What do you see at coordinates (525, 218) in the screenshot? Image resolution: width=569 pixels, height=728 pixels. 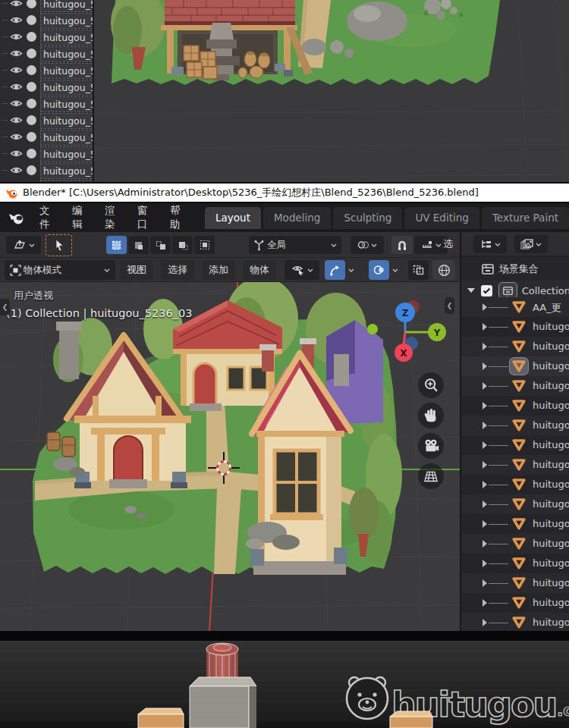 I see `workspace-tab: Texture Paint` at bounding box center [525, 218].